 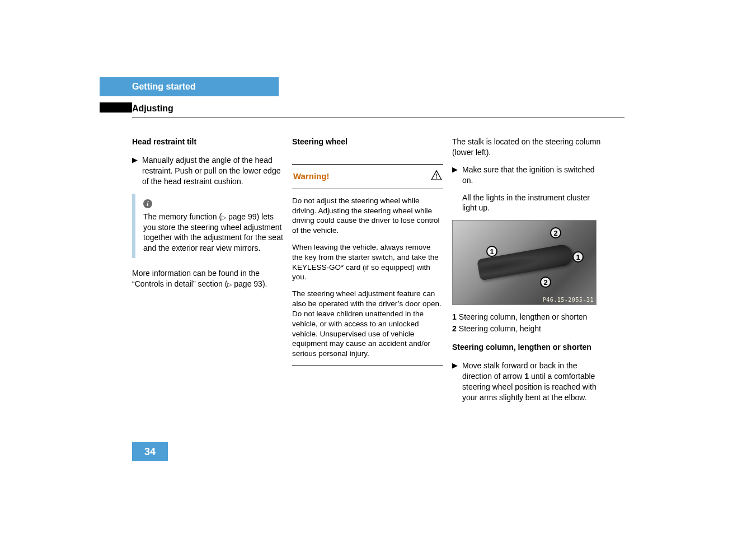 I want to click on steering-stalk-figure: 2 1 1 2 P46.15-2055-31, so click(x=524, y=263).